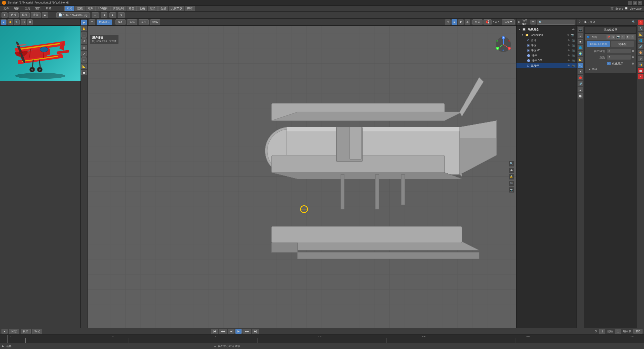  What do you see at coordinates (120, 22) in the screenshot?
I see `viewport-view-menu: 视图` at bounding box center [120, 22].